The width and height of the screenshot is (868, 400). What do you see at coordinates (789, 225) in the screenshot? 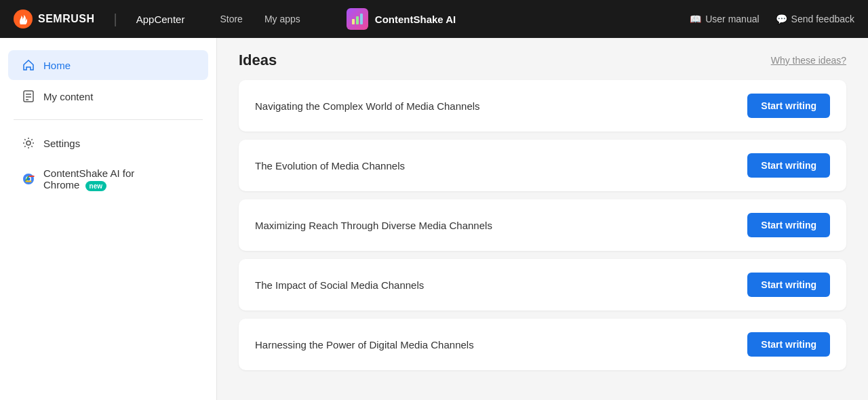
I see `start-writing-button-2: Start writing` at bounding box center [789, 225].